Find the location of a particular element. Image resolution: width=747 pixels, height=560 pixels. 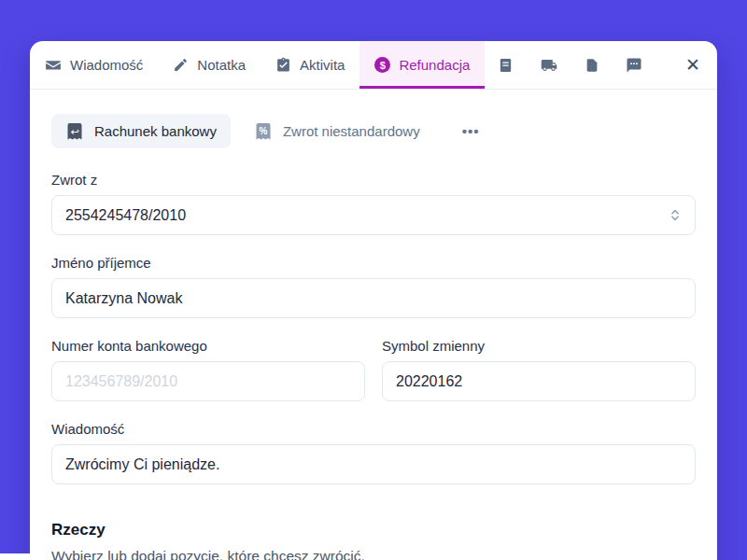

message-input is located at coordinates (374, 465).